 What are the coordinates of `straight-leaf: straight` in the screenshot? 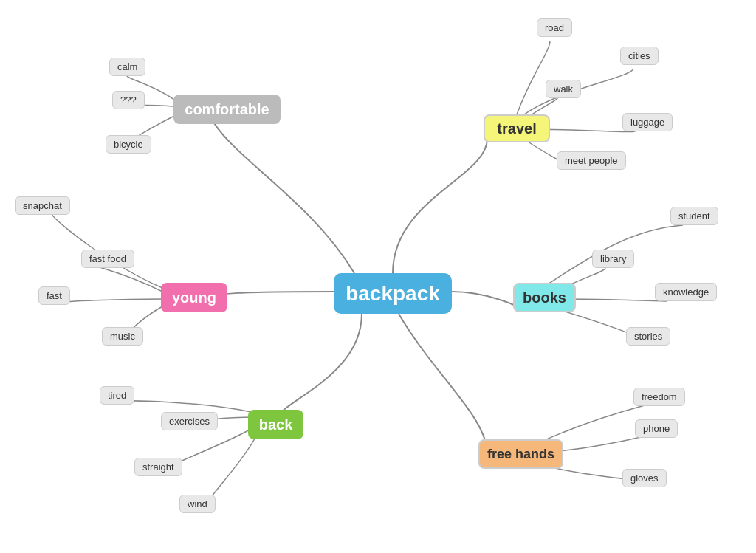 It's located at (158, 467).